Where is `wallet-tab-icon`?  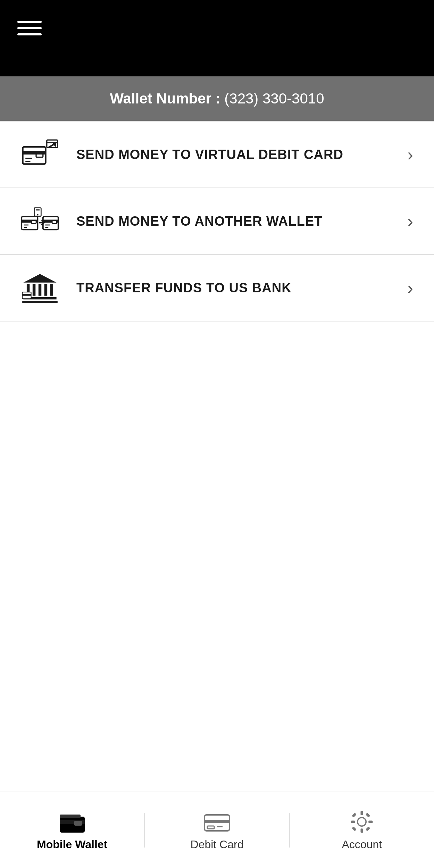
wallet-tab-icon is located at coordinates (72, 822).